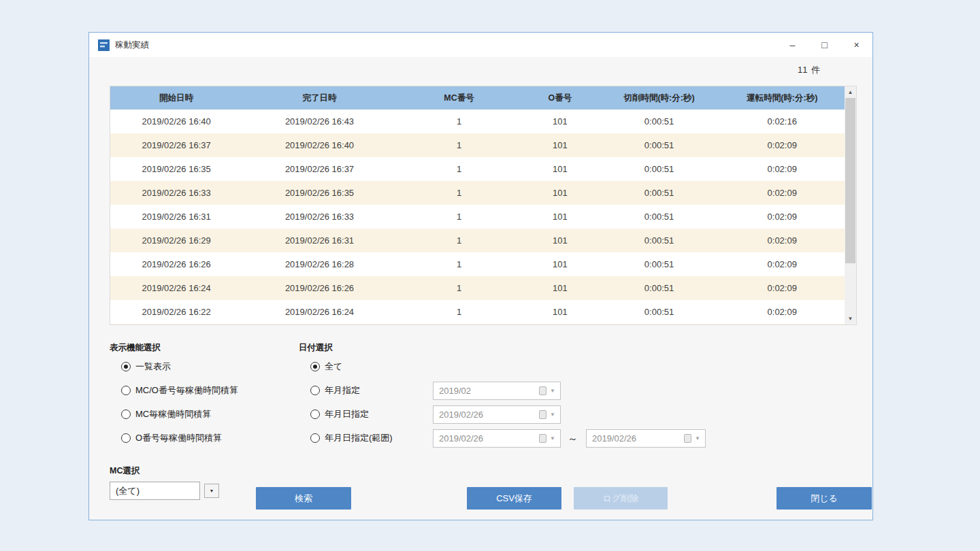  What do you see at coordinates (478, 288) in the screenshot?
I see `table-row: 2019/02/26 16:242019/02/26 16:2611010:00…` at bounding box center [478, 288].